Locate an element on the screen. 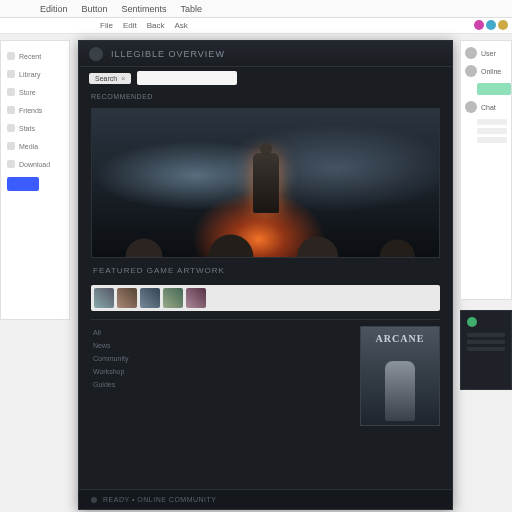 The image size is (512, 512). sidebar-item: Library is located at coordinates (35, 74).